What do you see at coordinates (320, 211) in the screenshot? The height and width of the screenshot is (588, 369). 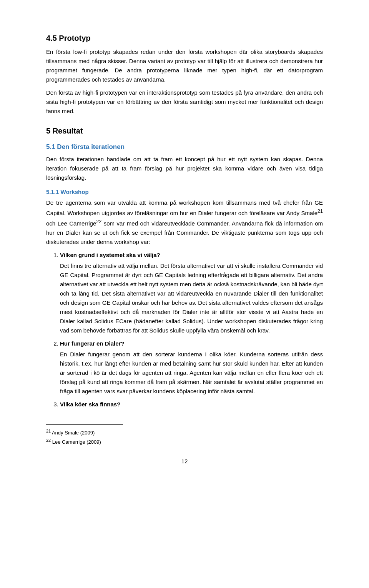 I see `superscript-21: 21` at bounding box center [320, 211].